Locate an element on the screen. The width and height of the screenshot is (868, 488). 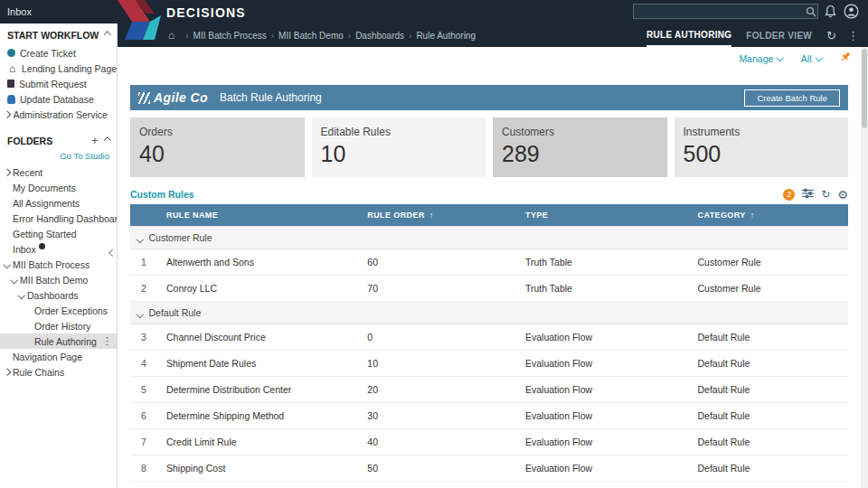
cell-rule-order: 70 is located at coordinates (441, 289).